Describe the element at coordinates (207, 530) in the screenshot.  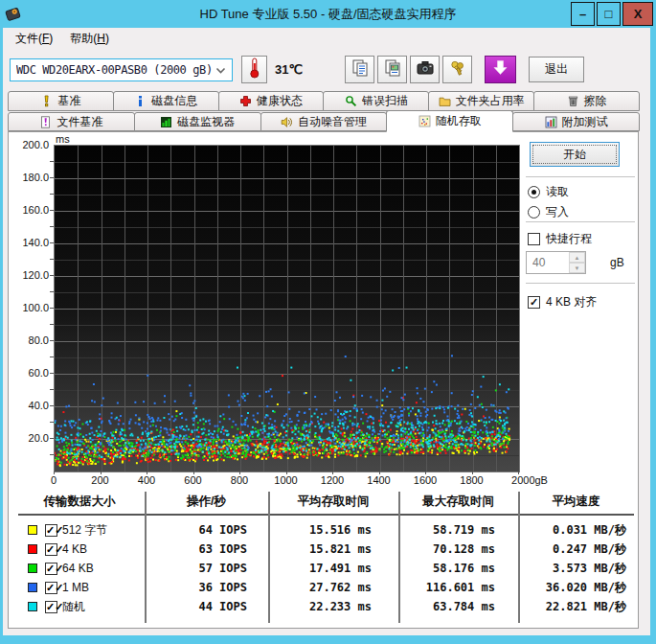
I see `iops-value: 64 IOPS` at that location.